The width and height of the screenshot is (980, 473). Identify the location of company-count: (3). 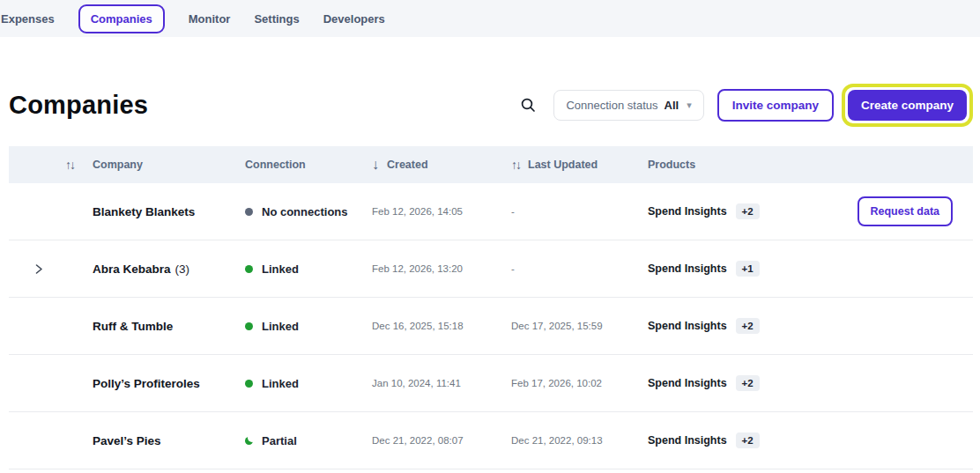
(183, 270).